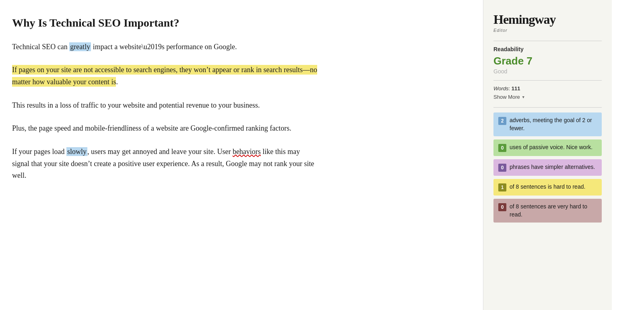 The height and width of the screenshot is (310, 644). Describe the element at coordinates (237, 23) in the screenshot. I see `article-title: Why Is Technical SEO Important?` at that location.